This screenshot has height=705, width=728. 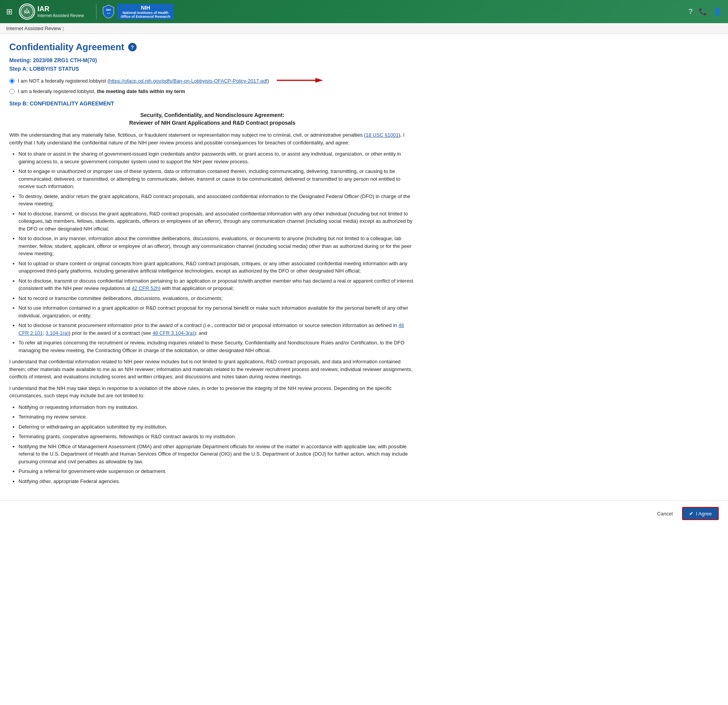 What do you see at coordinates (51, 12) in the screenshot?
I see `era-logo: e RA IAR Internet Assisted Review` at bounding box center [51, 12].